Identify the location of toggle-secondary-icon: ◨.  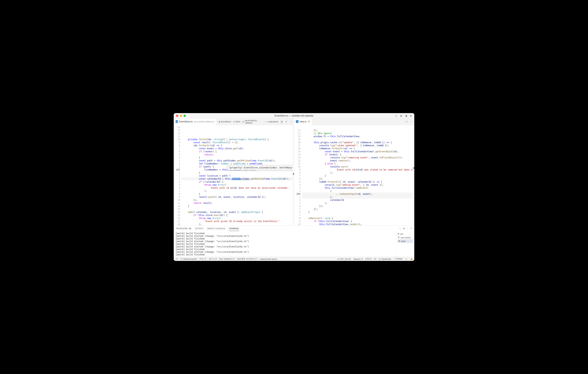
(406, 116).